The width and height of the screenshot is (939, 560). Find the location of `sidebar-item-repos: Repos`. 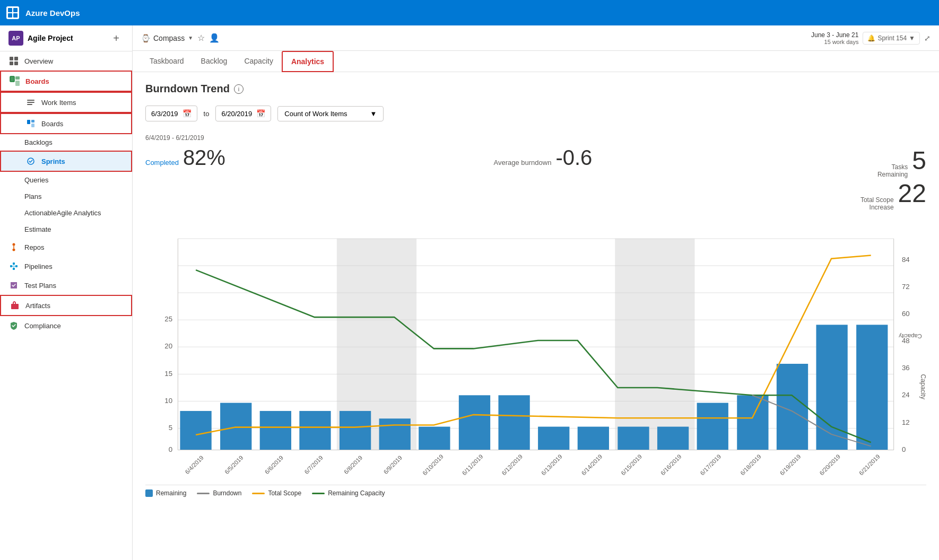

sidebar-item-repos: Repos is located at coordinates (66, 247).